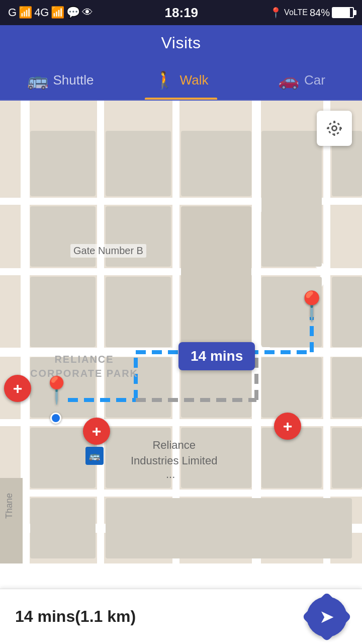  Describe the element at coordinates (75, 617) in the screenshot. I see `bottom-duration: 14 mins(1.1 km)` at that location.